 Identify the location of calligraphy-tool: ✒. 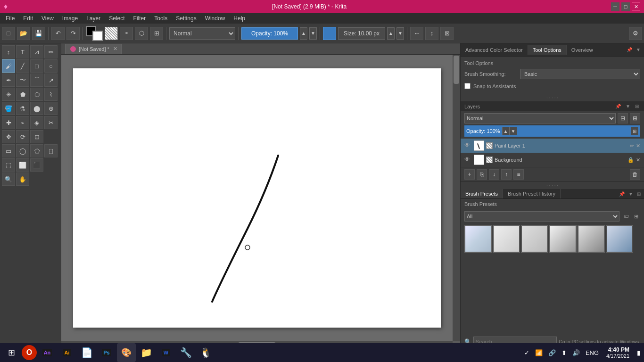
(8, 80).